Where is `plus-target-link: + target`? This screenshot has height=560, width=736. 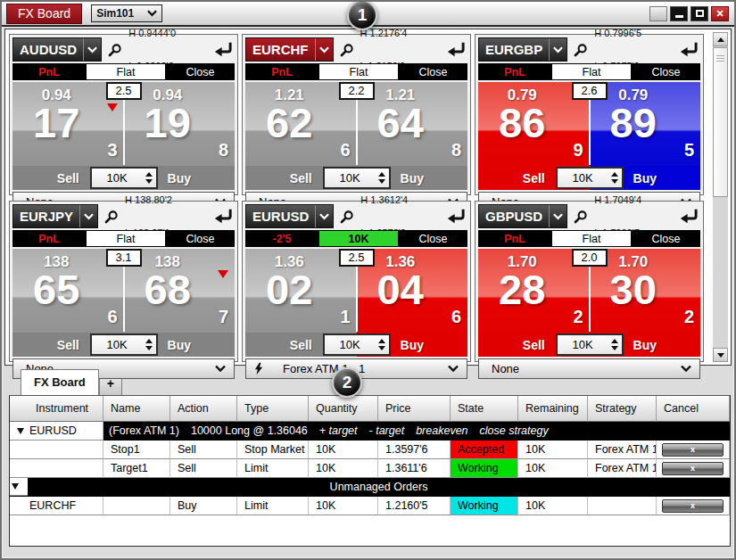
plus-target-link: + target is located at coordinates (339, 431).